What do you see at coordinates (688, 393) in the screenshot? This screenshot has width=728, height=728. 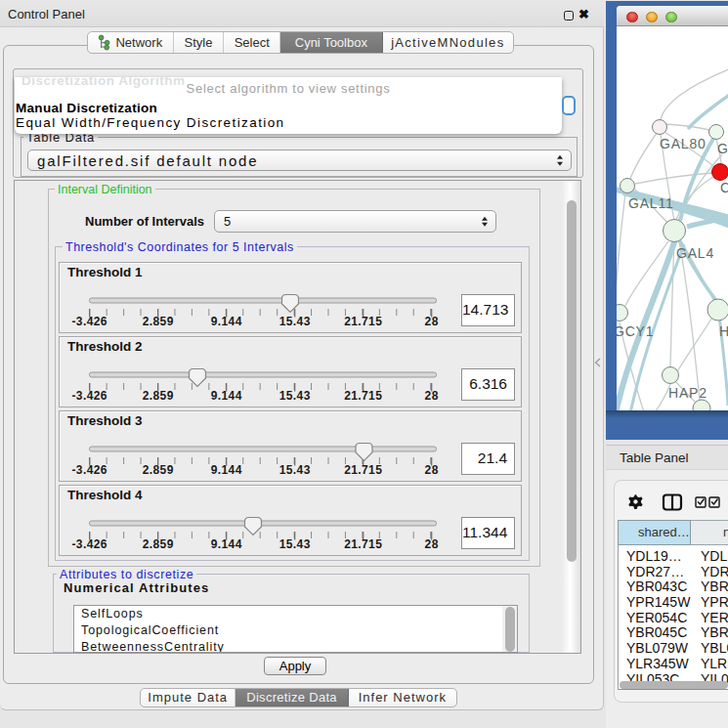 I see `svg-text: HAP2` at bounding box center [688, 393].